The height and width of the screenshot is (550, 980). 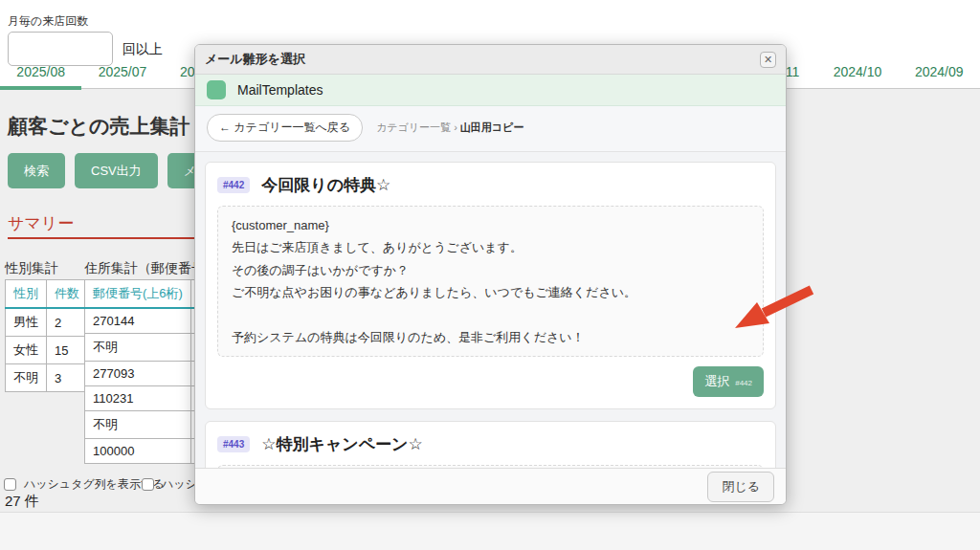 I want to click on hashtag-column-checkbox-row: ハッシュタグ列を表示する, so click(x=84, y=484).